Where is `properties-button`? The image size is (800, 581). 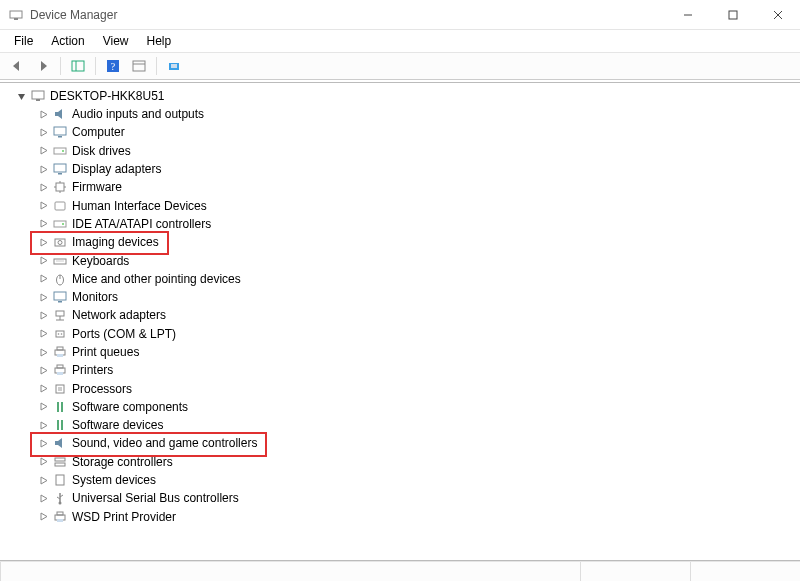 properties-button is located at coordinates (139, 66).